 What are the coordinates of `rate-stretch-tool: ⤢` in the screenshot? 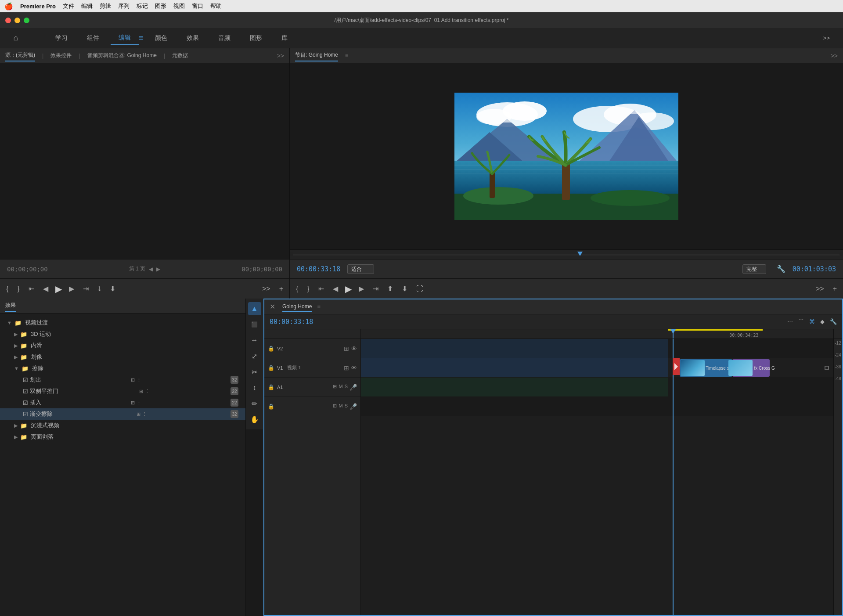 It's located at (255, 356).